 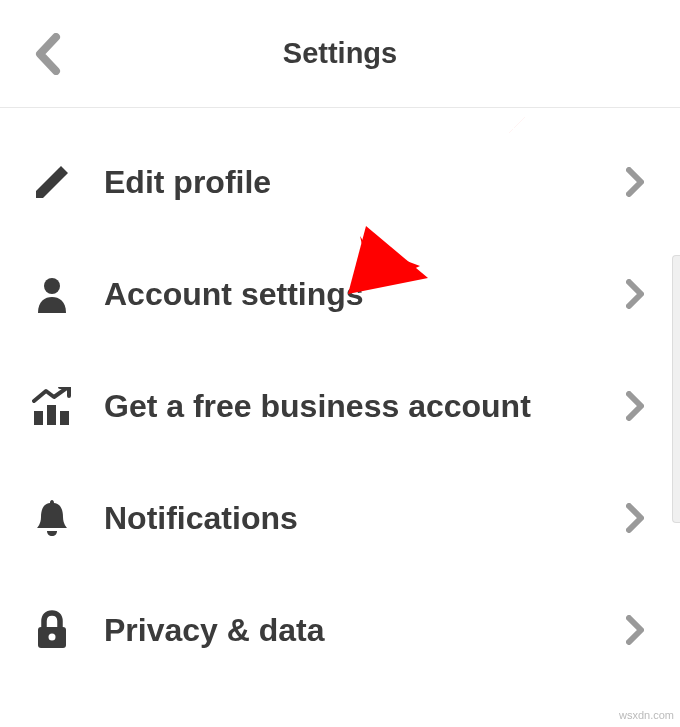 I want to click on back-button, so click(x=48, y=54).